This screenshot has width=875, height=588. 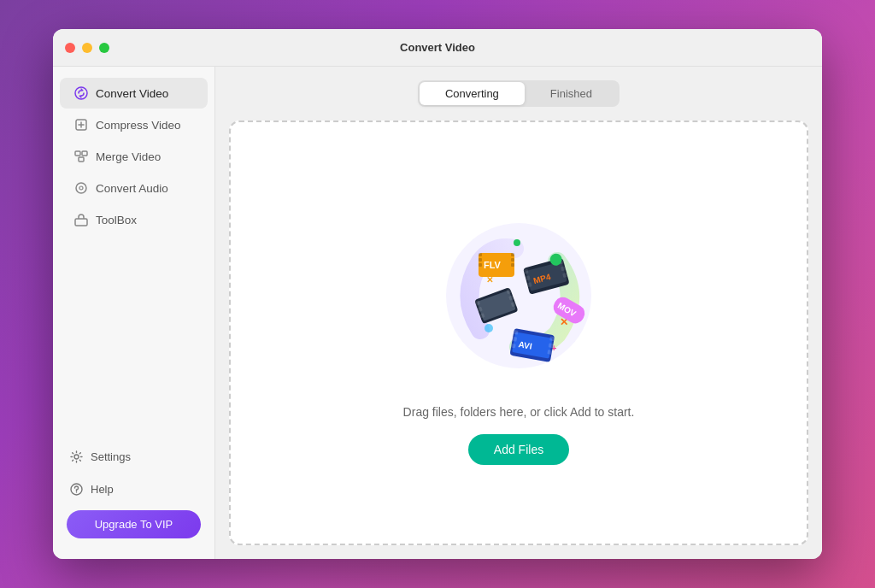 What do you see at coordinates (133, 125) in the screenshot?
I see `sidebar-item-compress-video: Compress Video` at bounding box center [133, 125].